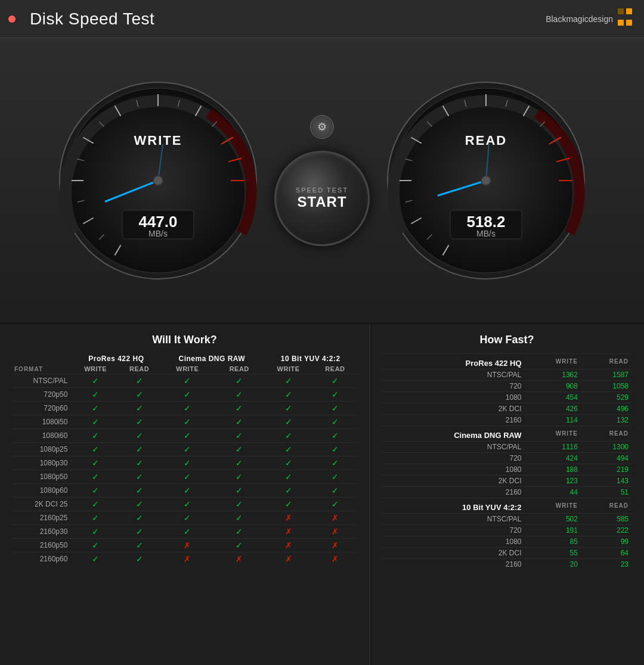 This screenshot has width=644, height=665. What do you see at coordinates (212, 359) in the screenshot?
I see `group-header-cinema: Cinema DNG RAW` at bounding box center [212, 359].